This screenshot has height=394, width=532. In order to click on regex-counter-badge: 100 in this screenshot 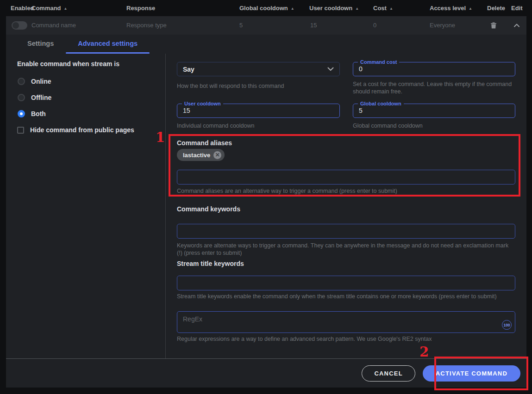, I will do `click(507, 325)`.